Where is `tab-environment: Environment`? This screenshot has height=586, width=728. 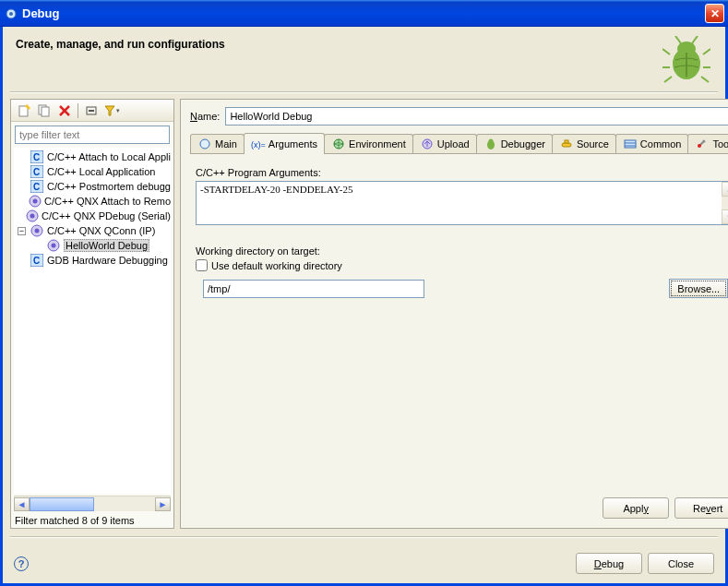
tab-environment: Environment is located at coordinates (369, 144).